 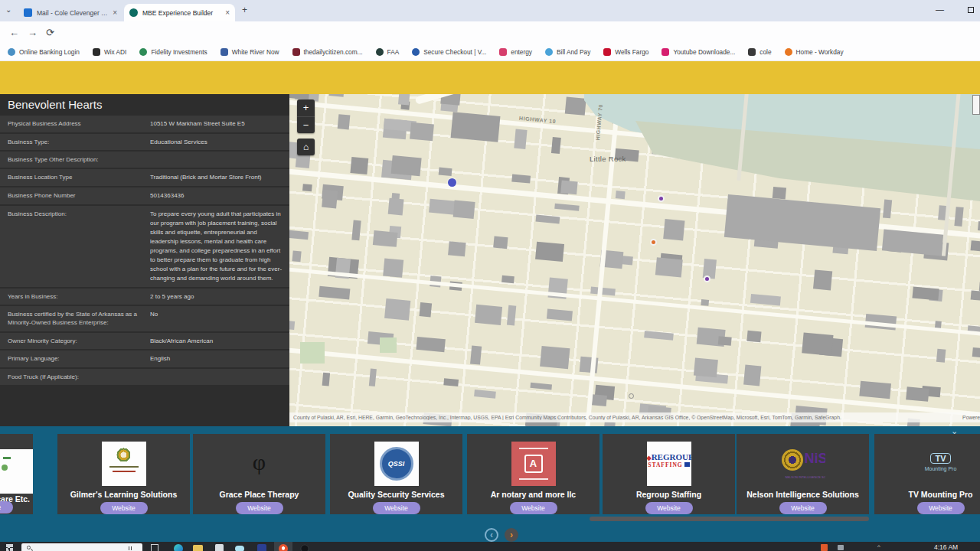 I want to click on bookmark-bill-and-pay: Bill And Pay, so click(x=568, y=52).